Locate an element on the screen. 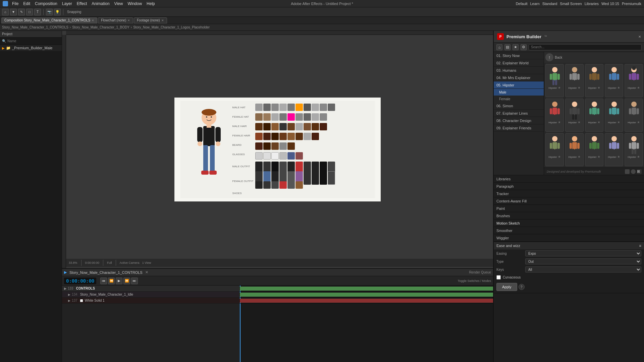 This screenshot has height=362, width=644. tab-footage: Footage (none) ✕ is located at coordinates (150, 20).